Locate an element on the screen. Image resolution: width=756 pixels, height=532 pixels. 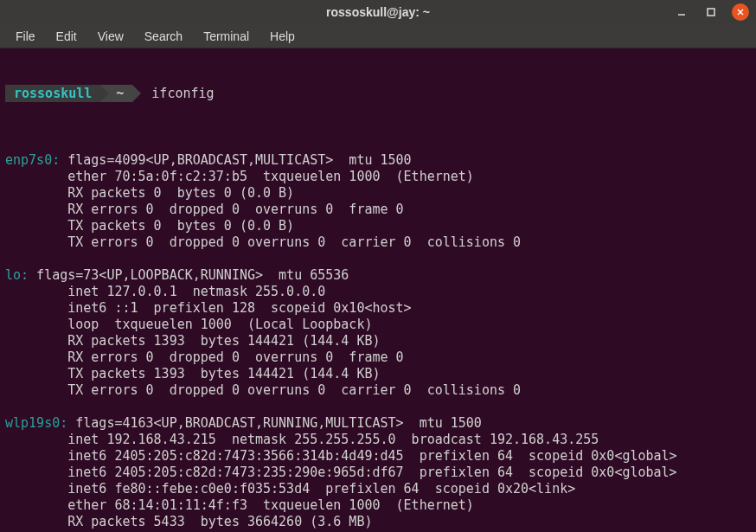
window-controls is located at coordinates (711, 12).